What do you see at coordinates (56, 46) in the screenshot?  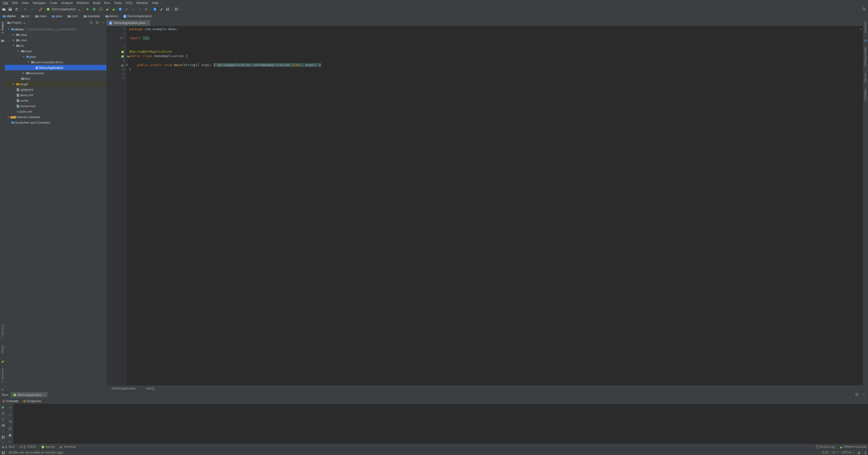 I see `tree-src: ▼src` at bounding box center [56, 46].